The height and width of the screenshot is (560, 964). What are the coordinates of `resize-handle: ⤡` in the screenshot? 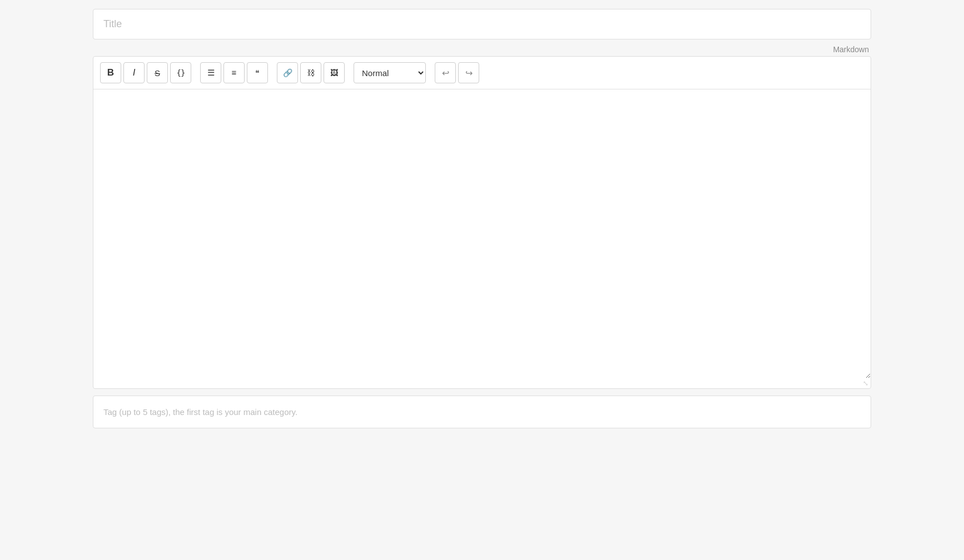 It's located at (482, 383).